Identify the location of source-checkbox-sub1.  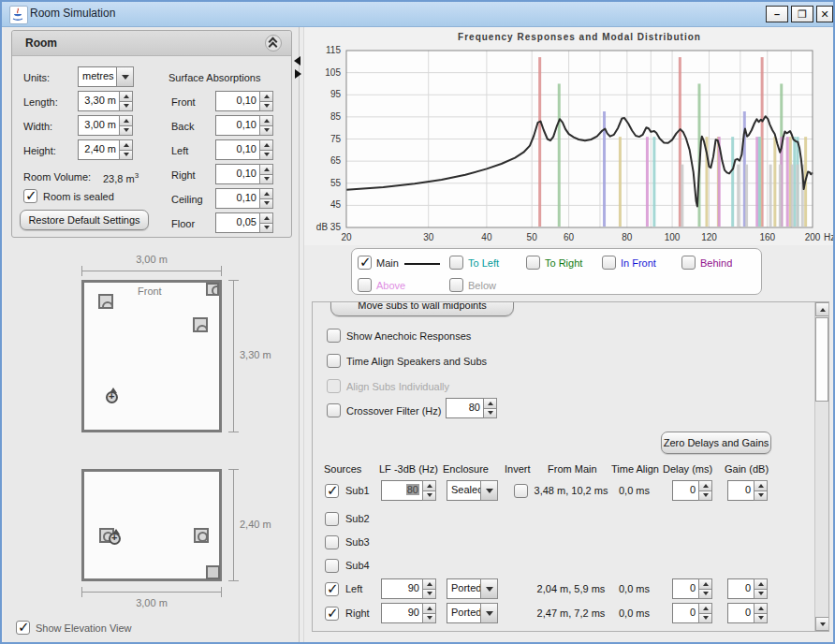
(331, 490).